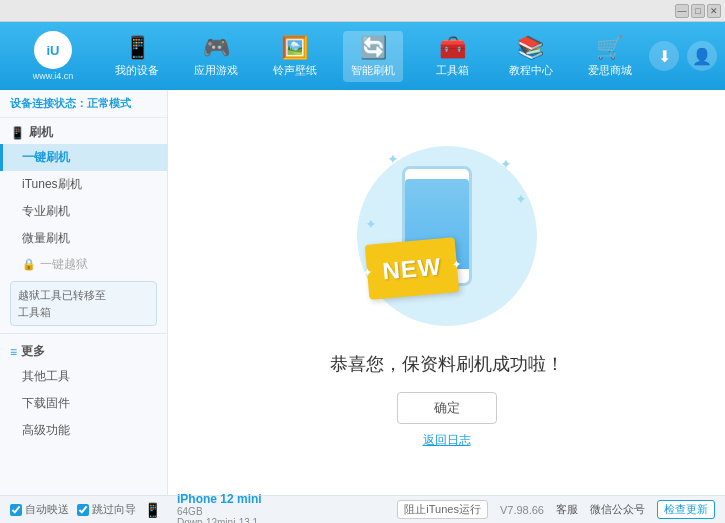  What do you see at coordinates (29, 264) in the screenshot?
I see `lock-icon: 🔒` at bounding box center [29, 264].